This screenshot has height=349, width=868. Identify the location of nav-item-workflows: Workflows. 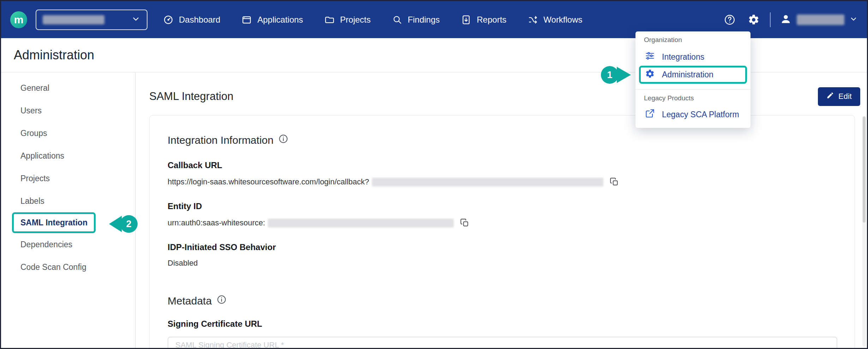
(555, 20).